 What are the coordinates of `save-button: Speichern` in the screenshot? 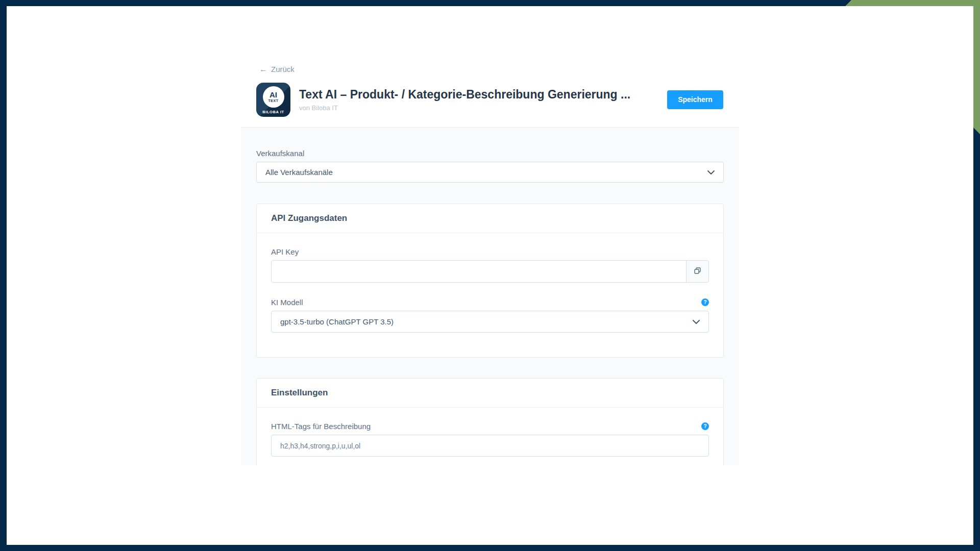 It's located at (695, 100).